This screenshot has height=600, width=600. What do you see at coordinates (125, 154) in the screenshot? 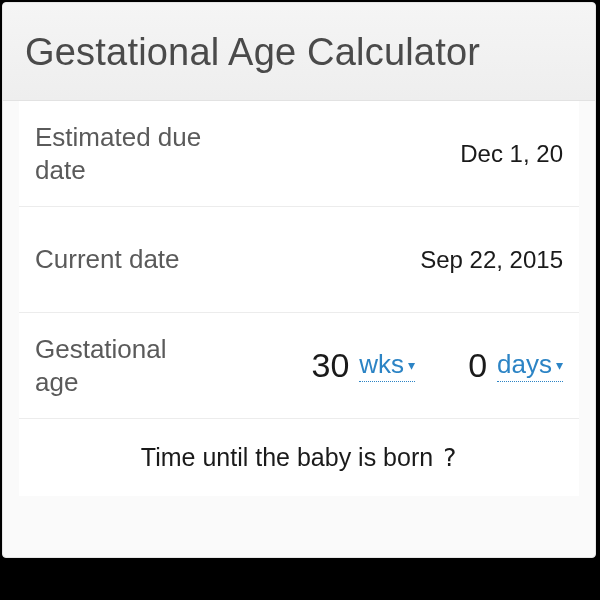
I see `due-date-label: Estimated due date` at bounding box center [125, 154].